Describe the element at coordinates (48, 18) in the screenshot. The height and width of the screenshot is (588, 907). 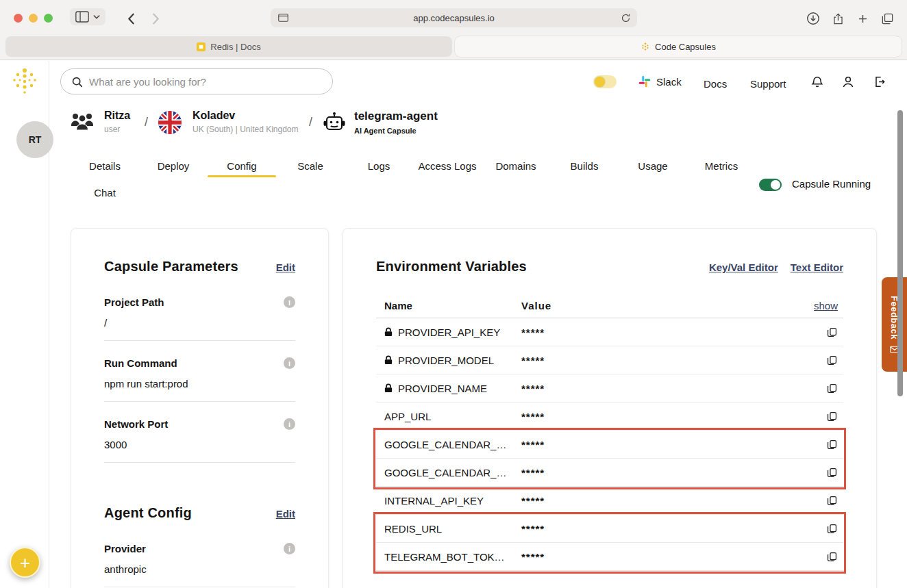
I see `window-zoom-button` at that location.